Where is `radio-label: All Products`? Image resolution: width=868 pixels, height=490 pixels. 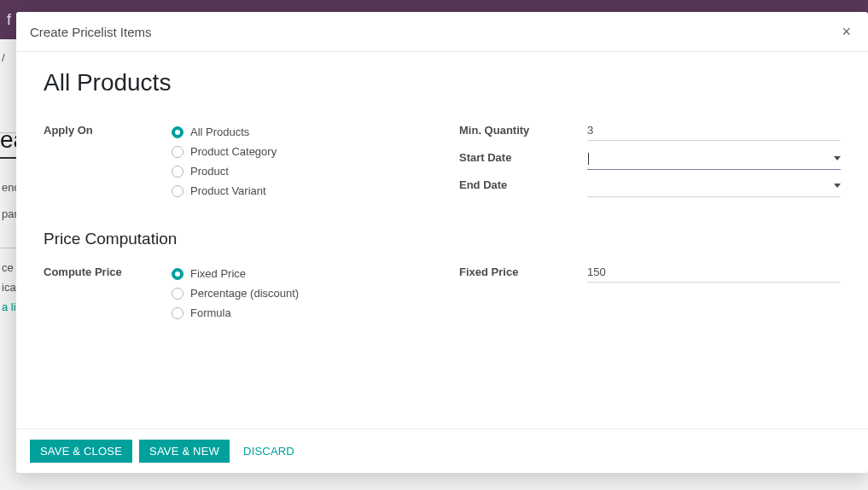 radio-label: All Products is located at coordinates (220, 131).